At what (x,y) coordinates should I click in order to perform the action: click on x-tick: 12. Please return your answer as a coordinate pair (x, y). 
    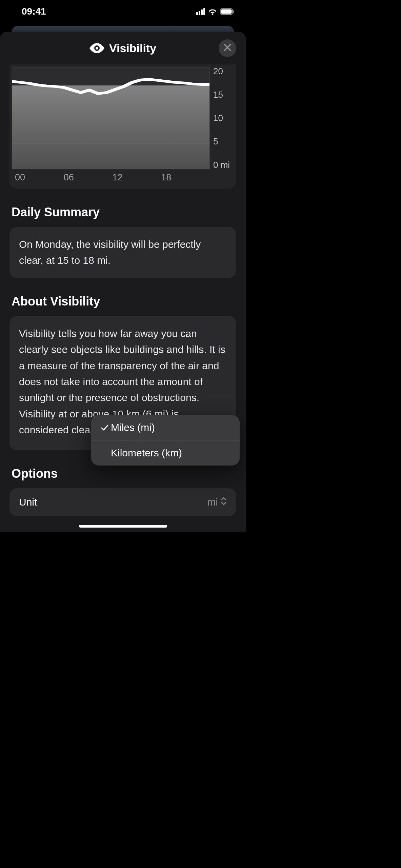
    Looking at the image, I should click on (137, 178).